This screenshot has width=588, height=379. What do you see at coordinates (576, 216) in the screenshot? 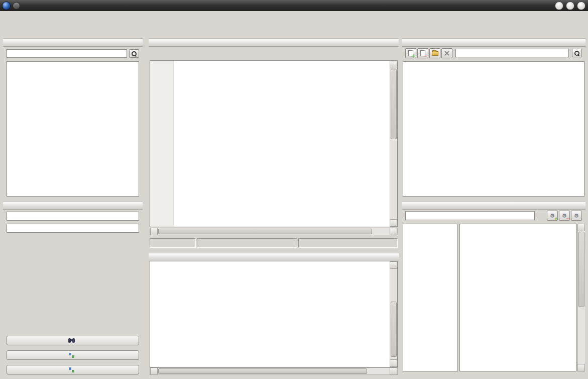
I see `edit-configuration-icon: ⚙` at bounding box center [576, 216].